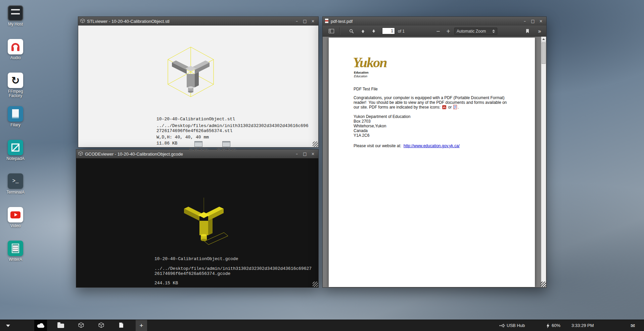 This screenshot has height=331, width=644. What do you see at coordinates (232, 119) in the screenshot?
I see `stl-filename: 10-20-40-CalibrationObject.stl` at bounding box center [232, 119].